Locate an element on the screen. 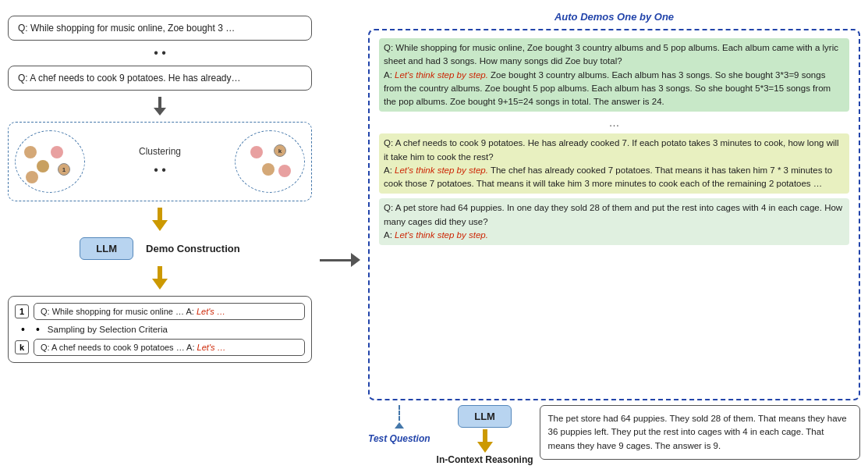  llm-incr-col: LLM In-Context Reasoning is located at coordinates (485, 436).